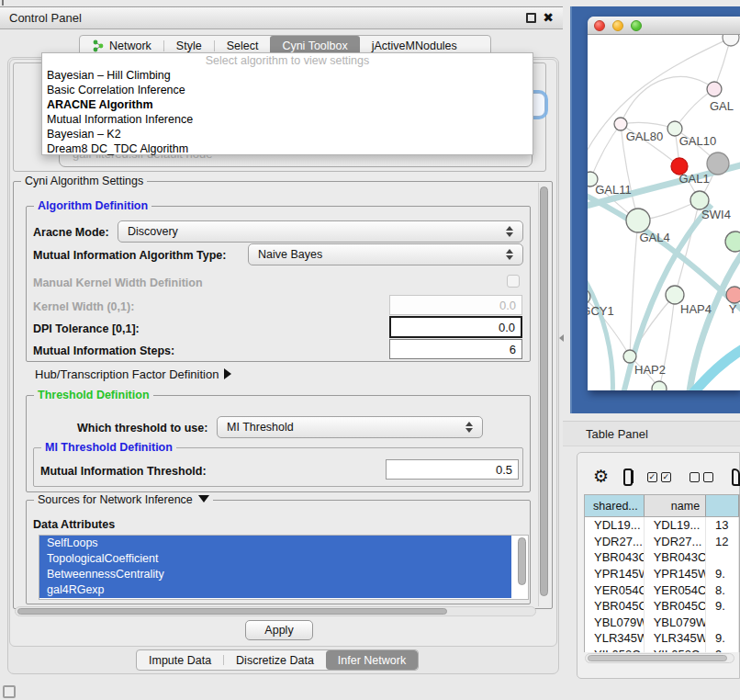 The height and width of the screenshot is (700, 740). Describe the element at coordinates (562, 338) in the screenshot. I see `splitter-grip-icon` at that location.